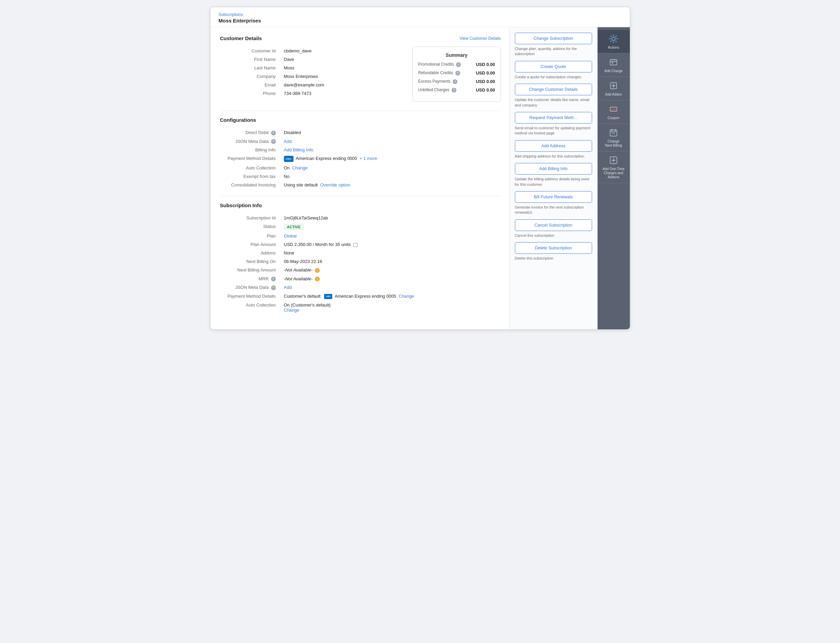  What do you see at coordinates (553, 248) in the screenshot?
I see `delete-subscription-button: Delete Subscription` at bounding box center [553, 248].